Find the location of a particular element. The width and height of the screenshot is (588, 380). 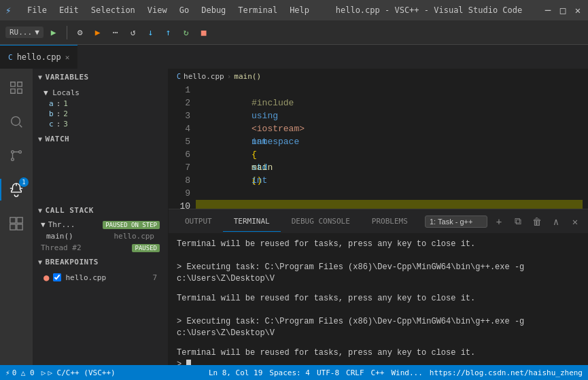

bp-checkbox is located at coordinates (57, 277).